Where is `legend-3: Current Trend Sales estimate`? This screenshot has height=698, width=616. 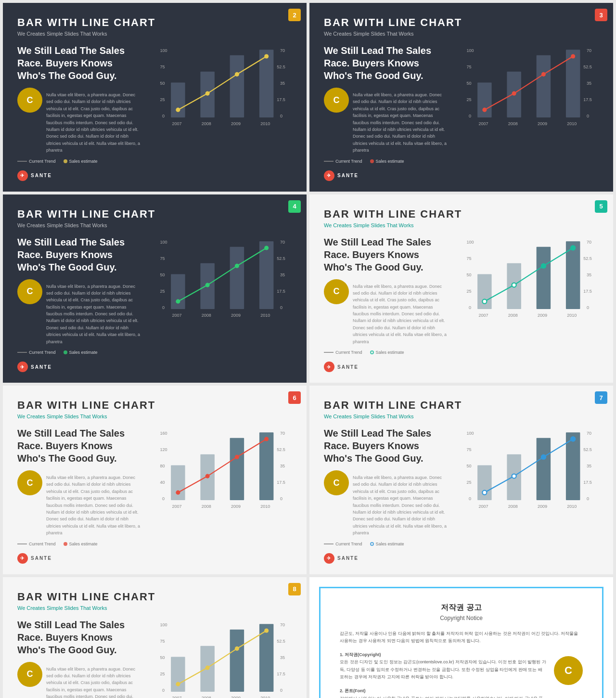
legend-3: Current Trend Sales estimate is located at coordinates (80, 352).